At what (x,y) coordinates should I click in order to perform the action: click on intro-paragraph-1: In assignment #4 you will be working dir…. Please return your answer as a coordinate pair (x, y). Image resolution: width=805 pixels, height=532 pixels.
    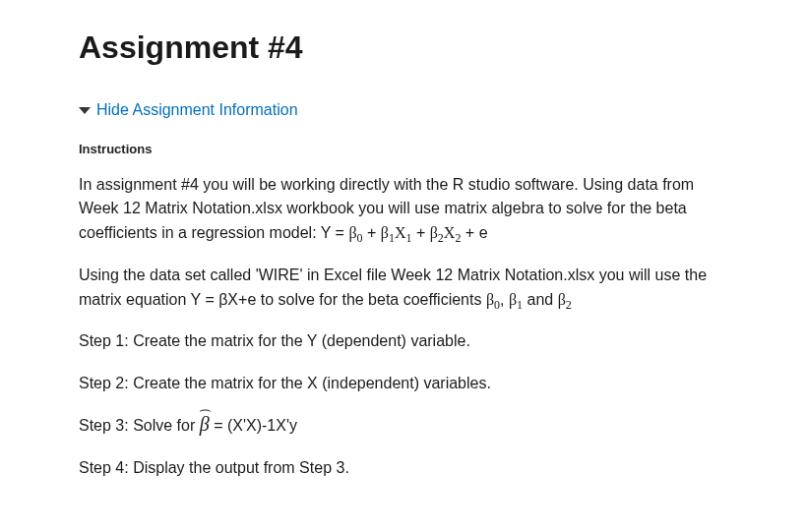
    Looking at the image, I should click on (402, 209).